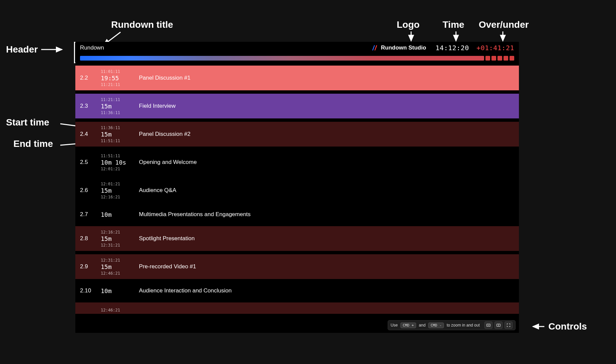  Describe the element at coordinates (116, 245) in the screenshot. I see `cue-end-time: 12:31:21` at that location.